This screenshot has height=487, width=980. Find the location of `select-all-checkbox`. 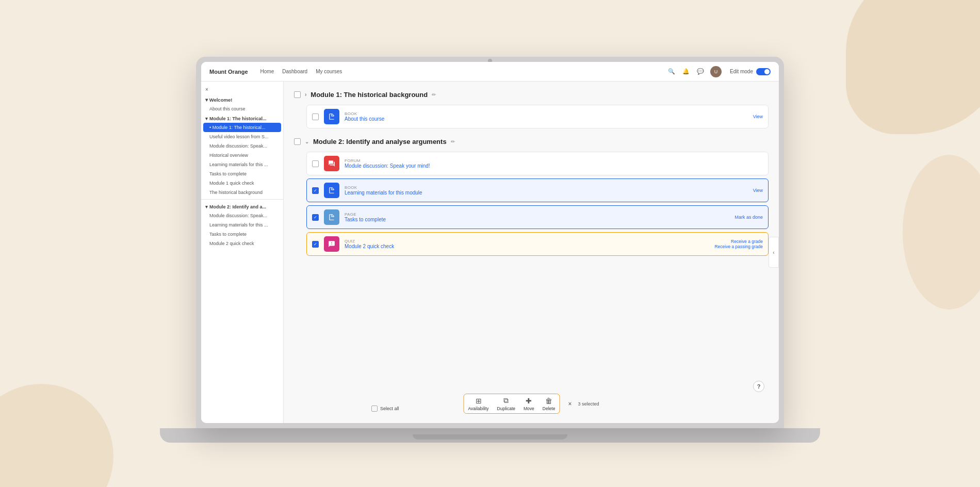

select-all-checkbox is located at coordinates (374, 409).